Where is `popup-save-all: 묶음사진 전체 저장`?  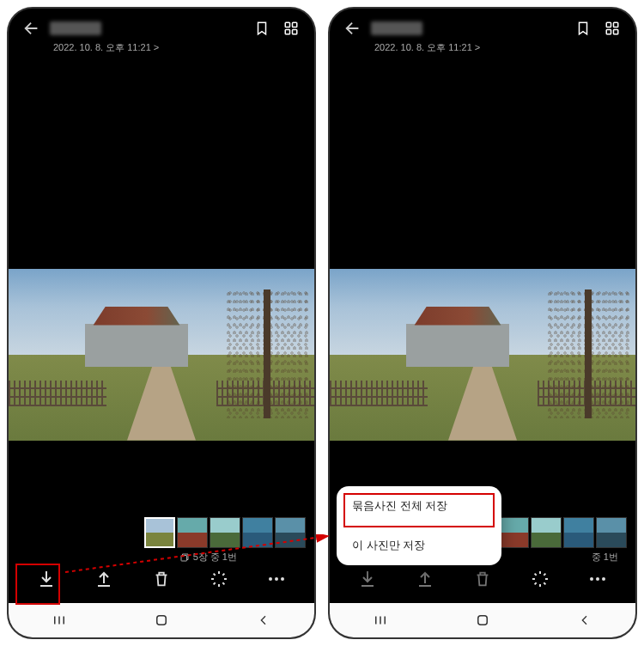 popup-save-all: 묶음사진 전체 저장 is located at coordinates (419, 506).